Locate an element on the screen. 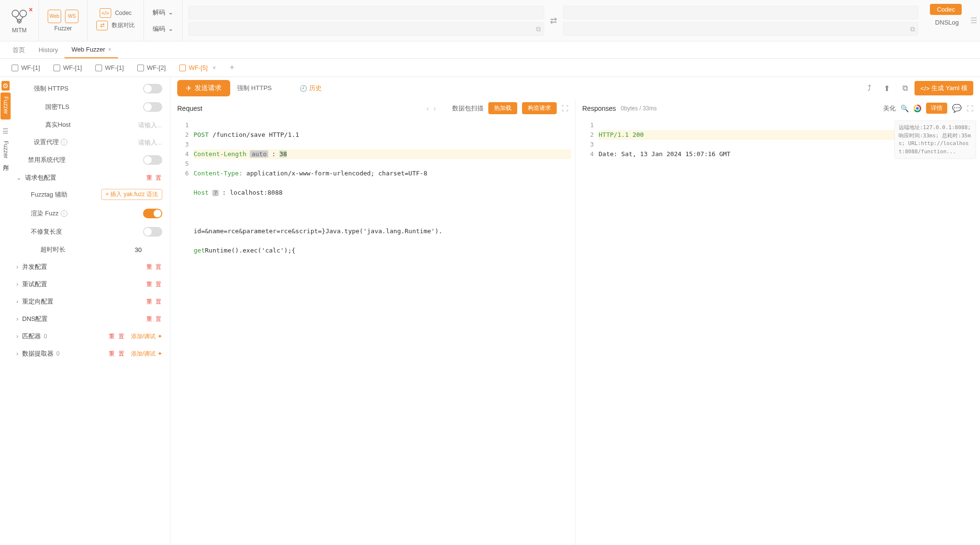 The height and width of the screenshot is (545, 980). sequence-icon: ☰ is located at coordinates (6, 131).